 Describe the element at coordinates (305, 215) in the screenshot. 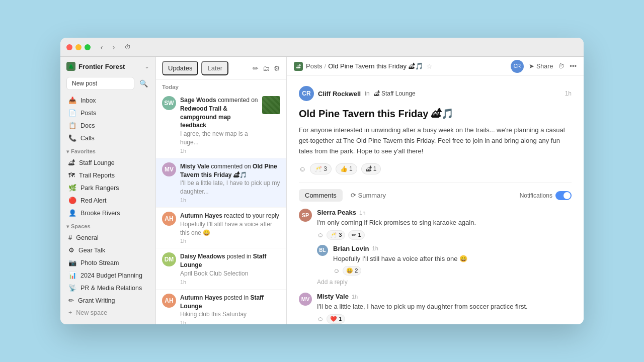

I see `sierra-avatar: SP` at that location.